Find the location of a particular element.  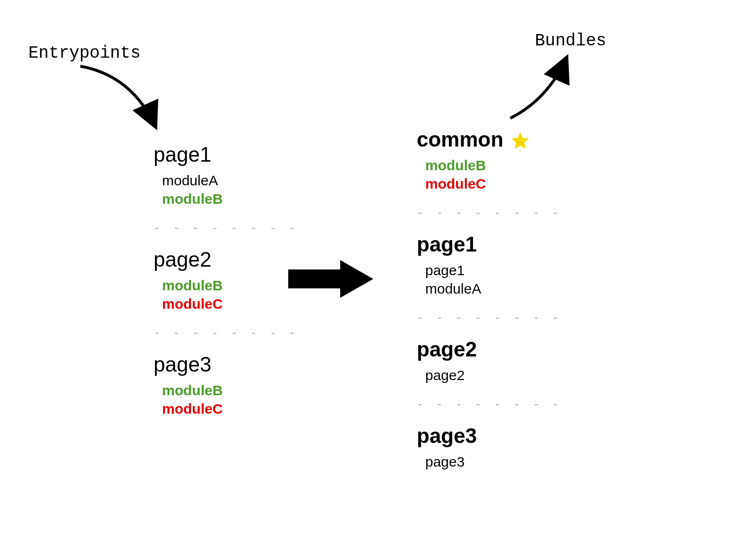

bundle-group-page1: page1 page1 moduleA is located at coordinates (490, 265).